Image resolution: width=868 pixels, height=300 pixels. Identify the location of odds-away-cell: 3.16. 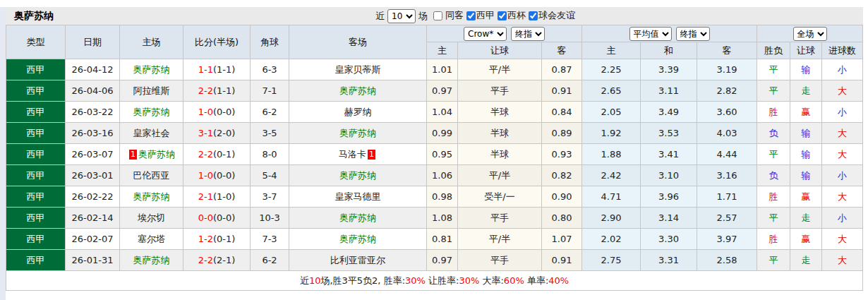
(727, 176).